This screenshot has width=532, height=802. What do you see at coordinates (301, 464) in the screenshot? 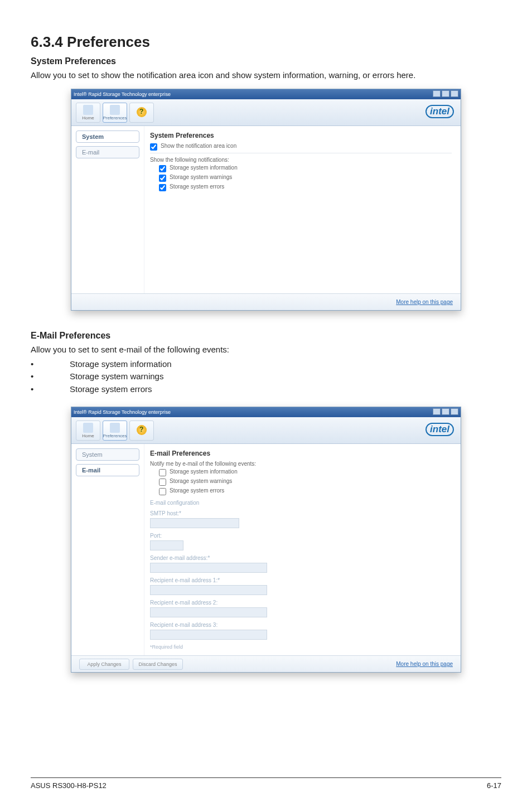
I see `notify-label: Notify me by e-mail of the following eve…` at bounding box center [301, 464].